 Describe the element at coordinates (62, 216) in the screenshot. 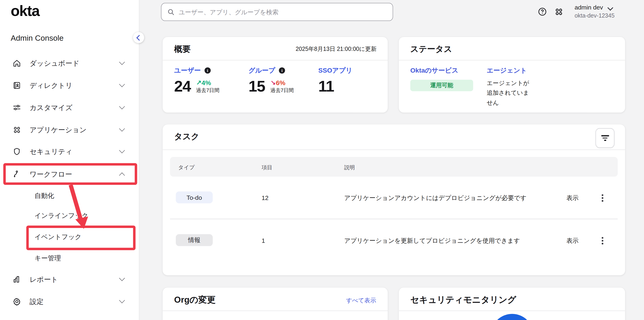

I see `sidebar-subitem-label: インラインフック` at that location.